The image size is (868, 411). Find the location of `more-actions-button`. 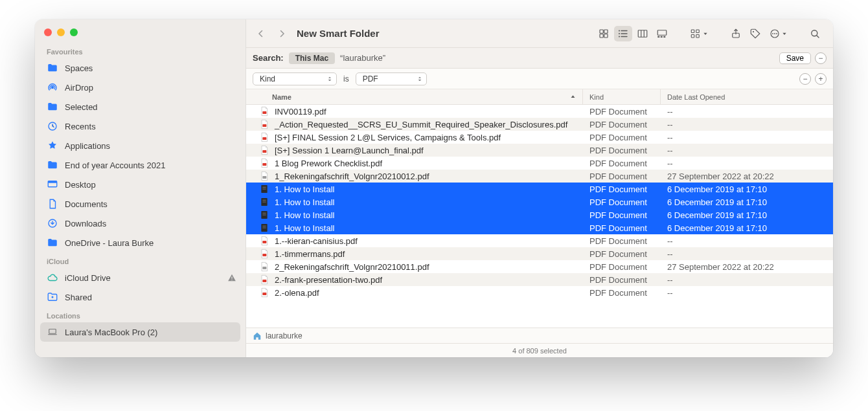

more-actions-button is located at coordinates (778, 34).